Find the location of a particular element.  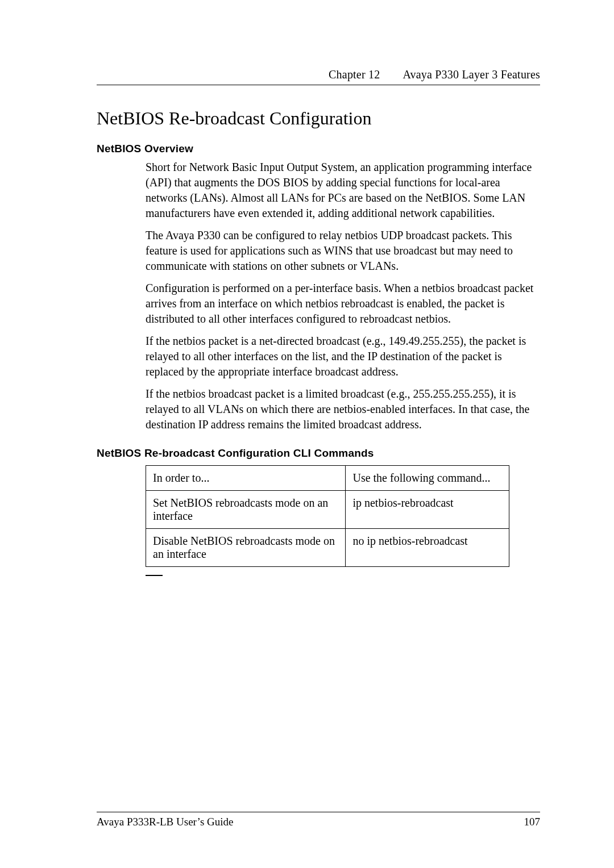

cli-table: In order to... Use the following command… is located at coordinates (327, 516).